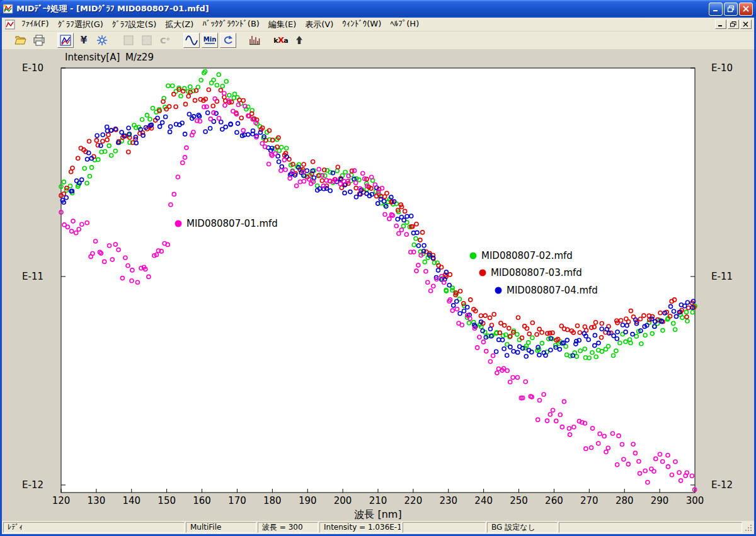 The image size is (756, 536). Describe the element at coordinates (10, 25) in the screenshot. I see `child-window-icon` at that location.